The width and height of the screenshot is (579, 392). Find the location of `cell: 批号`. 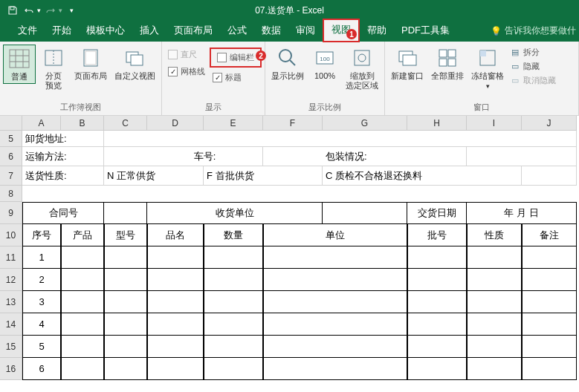

cell: 批号 is located at coordinates (437, 235).